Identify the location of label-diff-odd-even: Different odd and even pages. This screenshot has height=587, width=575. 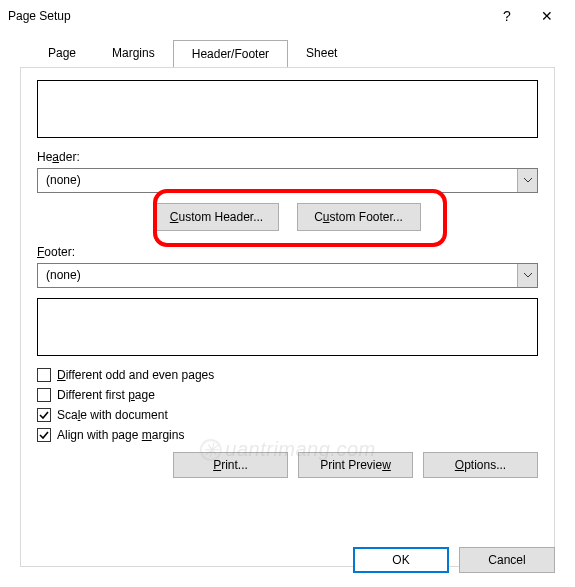
(136, 375).